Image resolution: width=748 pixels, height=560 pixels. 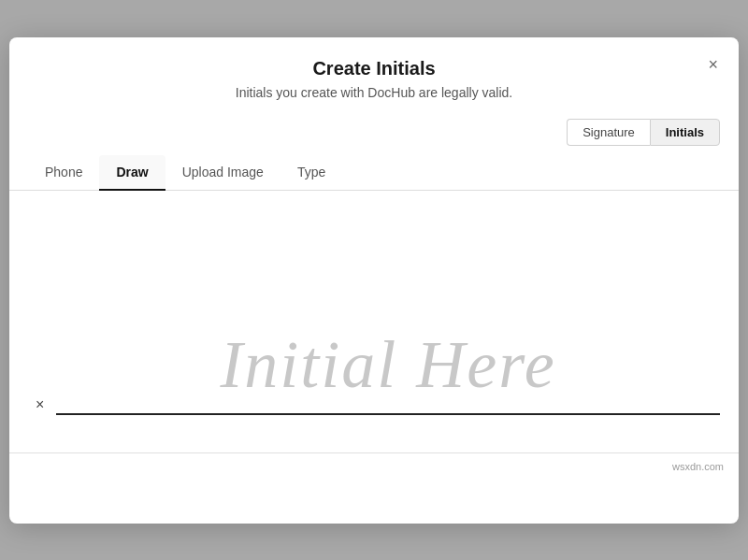 I want to click on initials-toggle-button: Initials, so click(x=684, y=133).